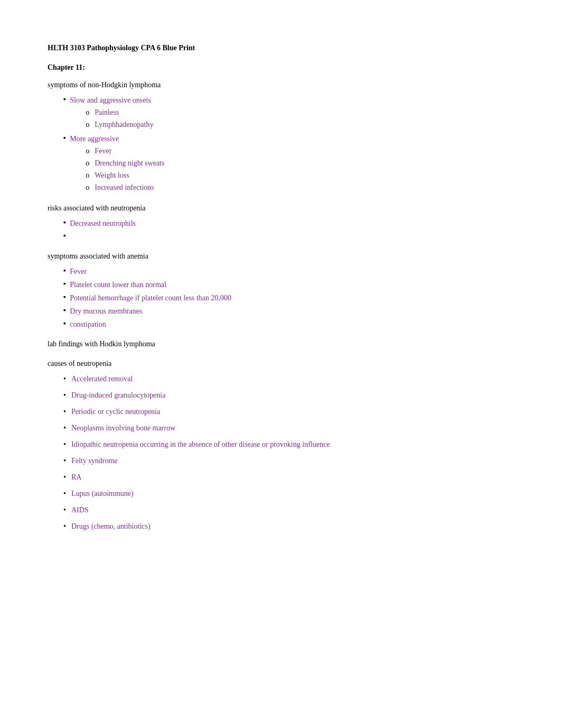 This screenshot has height=728, width=561. I want to click on cause-item-lupus: Lupus (autoimmune), so click(288, 494).